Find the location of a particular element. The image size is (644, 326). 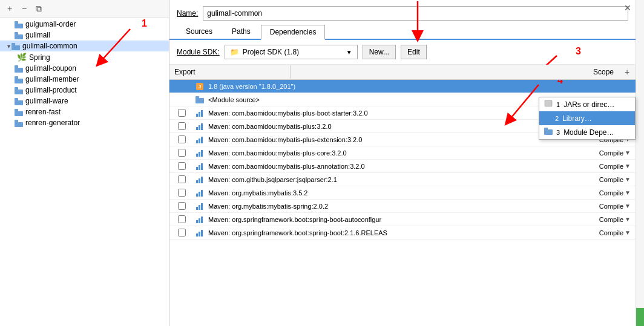

add-module-button: + is located at coordinates (10, 8).